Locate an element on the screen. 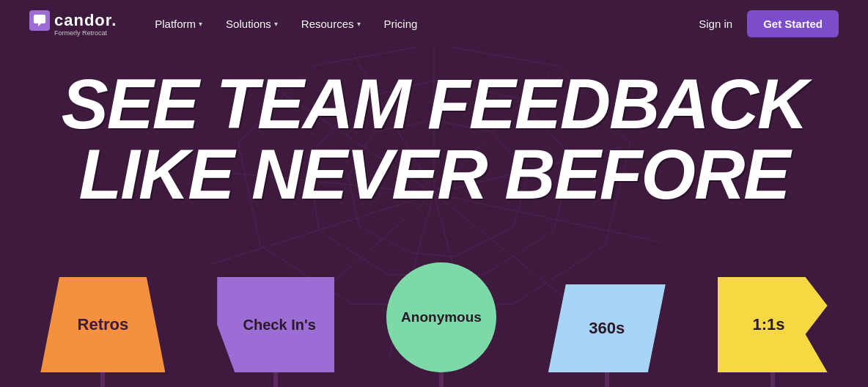 This screenshot has width=868, height=387. nav-right: Sign in Get Started is located at coordinates (768, 23).